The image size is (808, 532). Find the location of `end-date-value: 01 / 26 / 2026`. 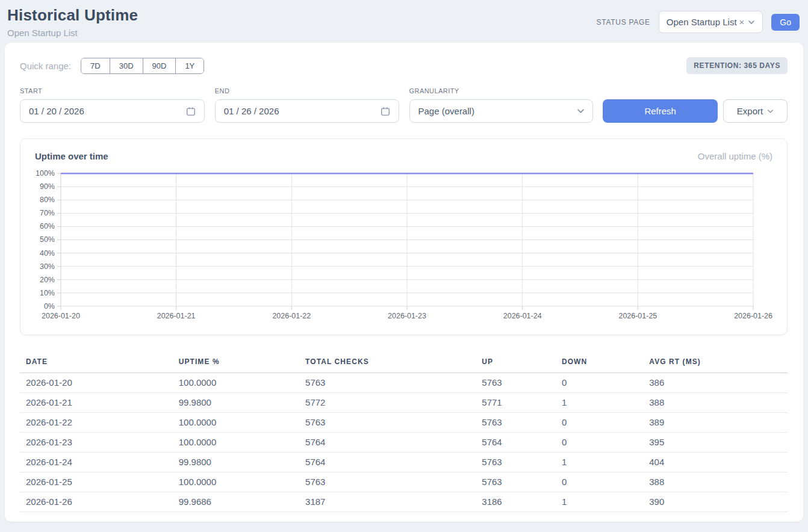

end-date-value: 01 / 26 / 2026 is located at coordinates (252, 111).